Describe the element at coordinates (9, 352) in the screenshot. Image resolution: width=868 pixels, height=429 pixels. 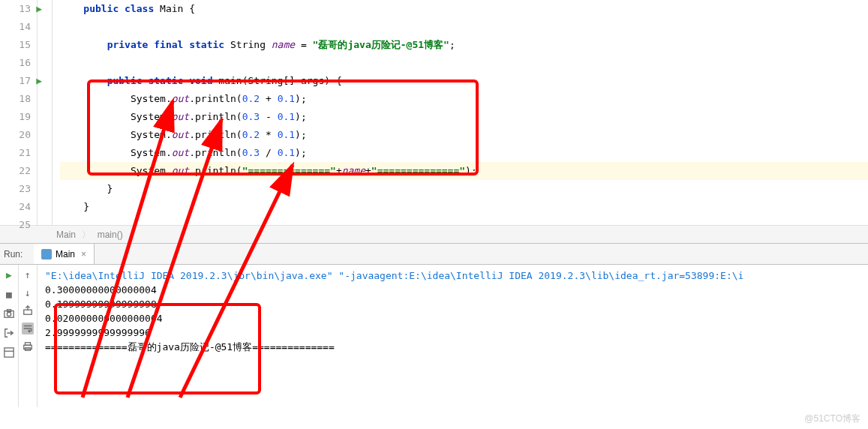
I see `layout-icon` at that location.